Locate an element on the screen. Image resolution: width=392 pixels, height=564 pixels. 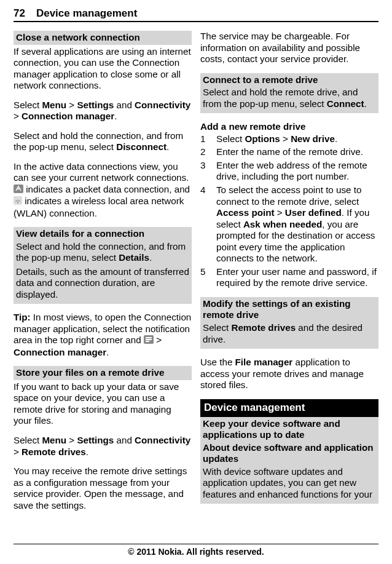
menu-path: Ask when needed is located at coordinates (283, 224).